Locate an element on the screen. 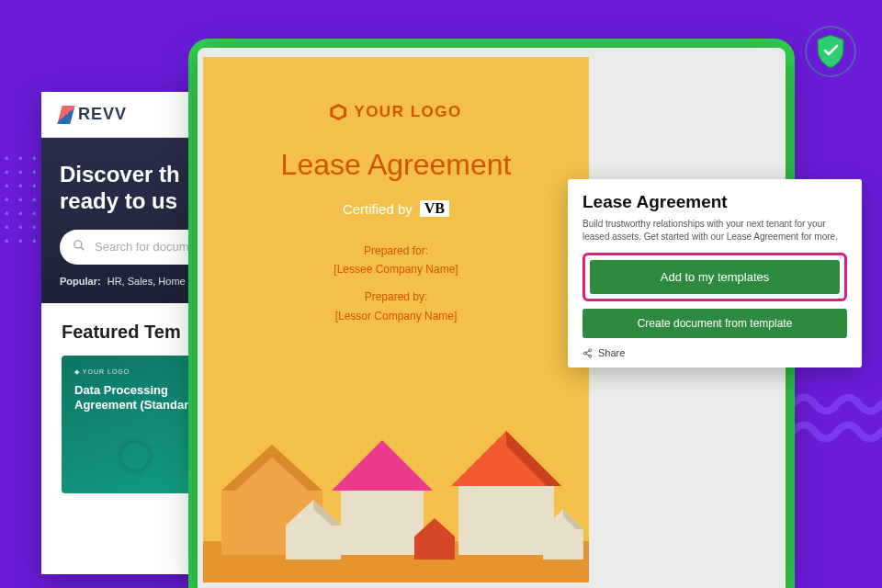 The width and height of the screenshot is (882, 588). certified-by: Certified by VB is located at coordinates (396, 209).